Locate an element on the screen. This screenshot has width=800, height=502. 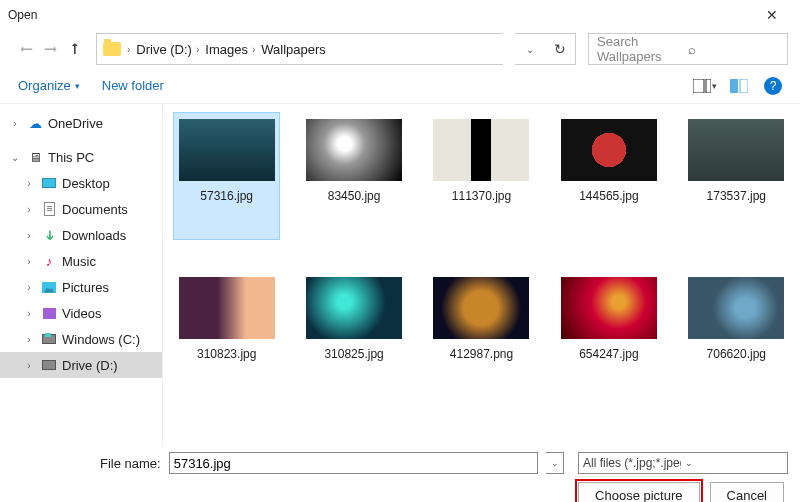
sidebar-item-pictures: ›Pictures is located at coordinates (81, 287).